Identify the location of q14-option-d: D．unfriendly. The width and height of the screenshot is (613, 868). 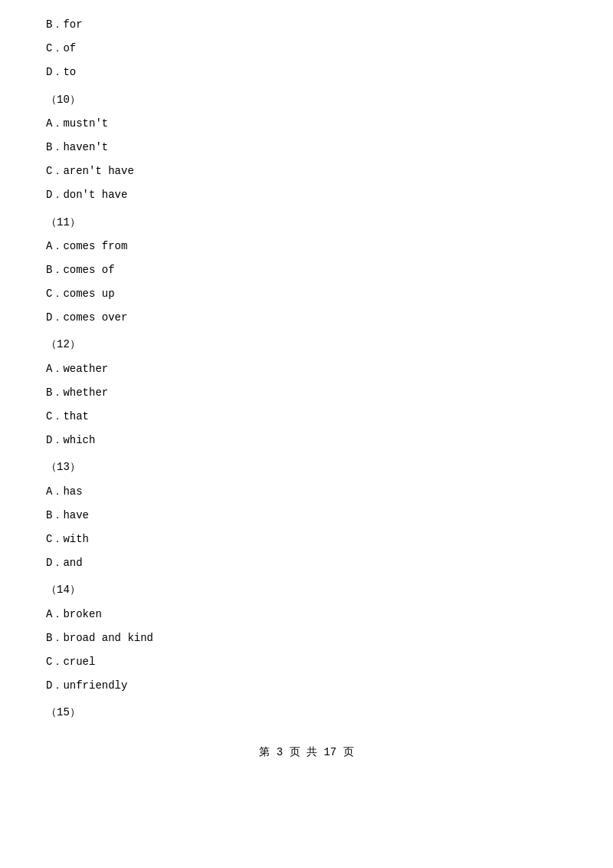
(306, 686).